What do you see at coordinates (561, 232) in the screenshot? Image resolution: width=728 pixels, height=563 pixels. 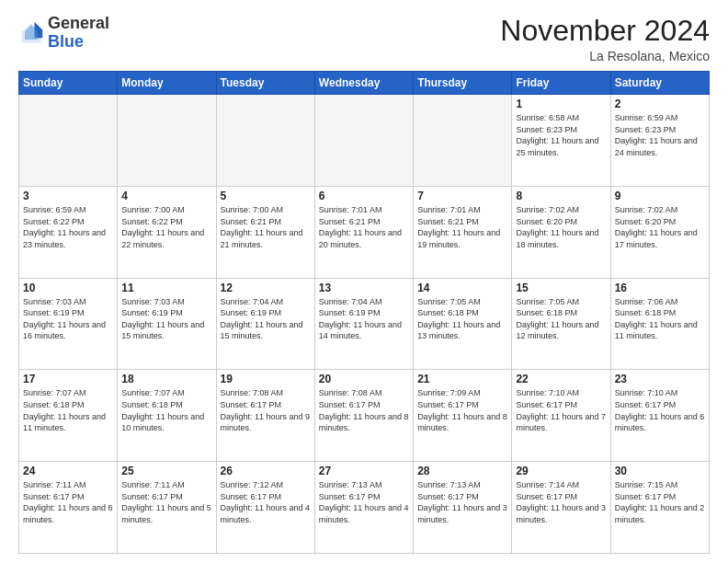 I see `calendar-cell: 8Sunrise: 7:02 AMSunset: 6:20 PMDaylight…` at bounding box center [561, 232].